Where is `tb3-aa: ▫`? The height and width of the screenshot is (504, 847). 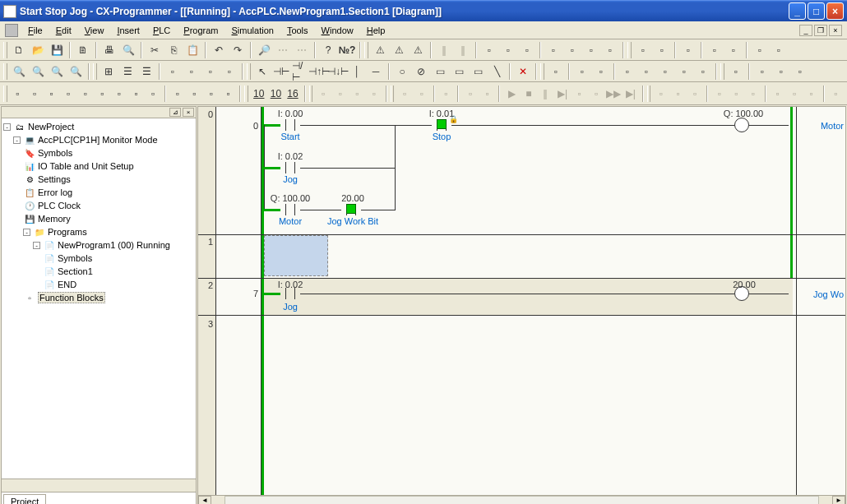 tb3-aa: ▫ is located at coordinates (695, 94).